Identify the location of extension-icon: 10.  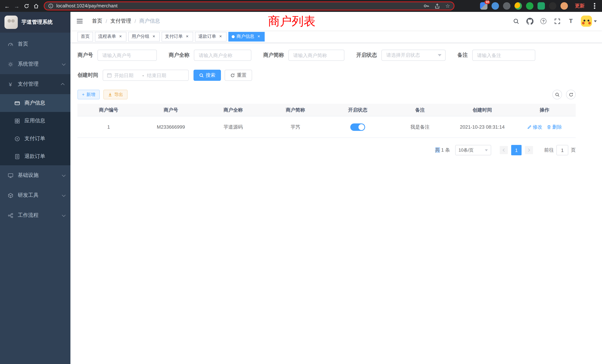
(484, 6).